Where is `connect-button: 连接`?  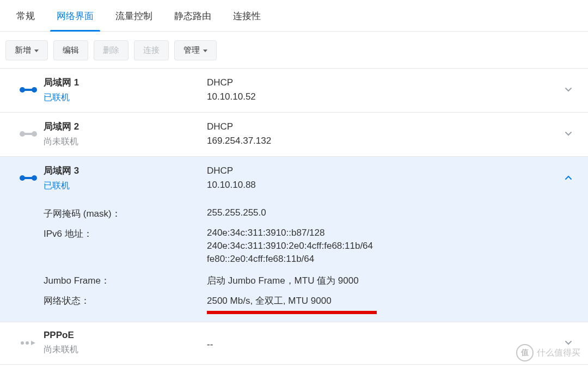 connect-button: 连接 is located at coordinates (151, 50).